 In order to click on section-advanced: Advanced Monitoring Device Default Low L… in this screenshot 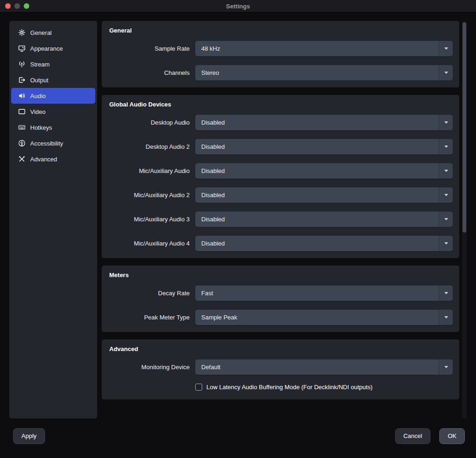, I will do `click(281, 369)`.